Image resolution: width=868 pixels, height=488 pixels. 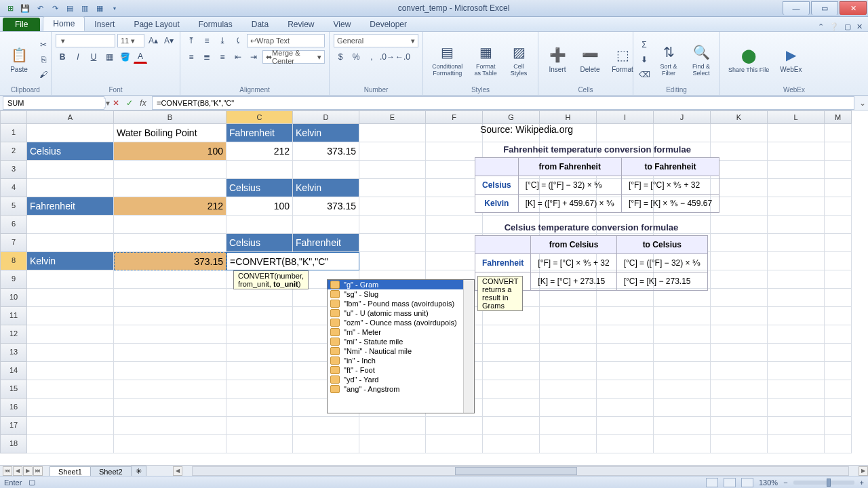 What do you see at coordinates (14, 371) in the screenshot?
I see `row-header-14: 14` at bounding box center [14, 371].